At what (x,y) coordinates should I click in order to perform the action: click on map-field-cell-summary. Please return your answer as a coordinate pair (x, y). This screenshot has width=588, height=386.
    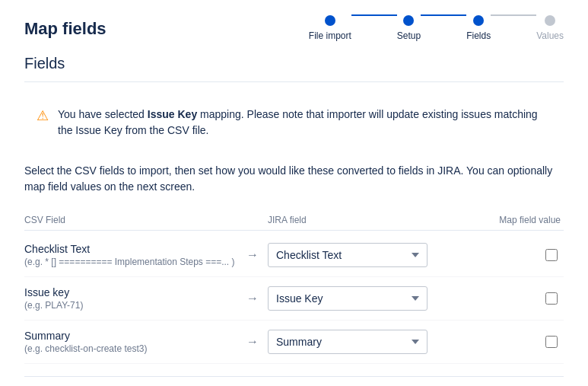
    Looking at the image, I should click on (504, 342).